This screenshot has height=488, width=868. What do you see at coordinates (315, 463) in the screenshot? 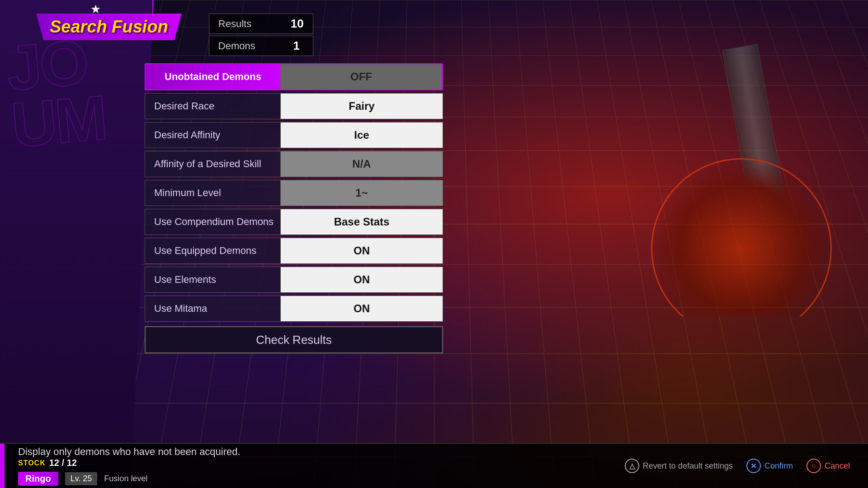
I see `stock-area: STOCK 12 / 12` at bounding box center [315, 463].